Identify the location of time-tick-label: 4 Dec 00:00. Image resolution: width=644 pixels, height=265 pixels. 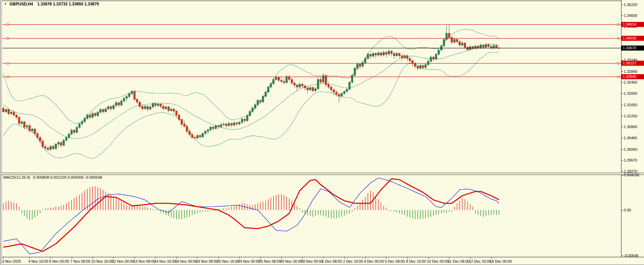
(374, 261).